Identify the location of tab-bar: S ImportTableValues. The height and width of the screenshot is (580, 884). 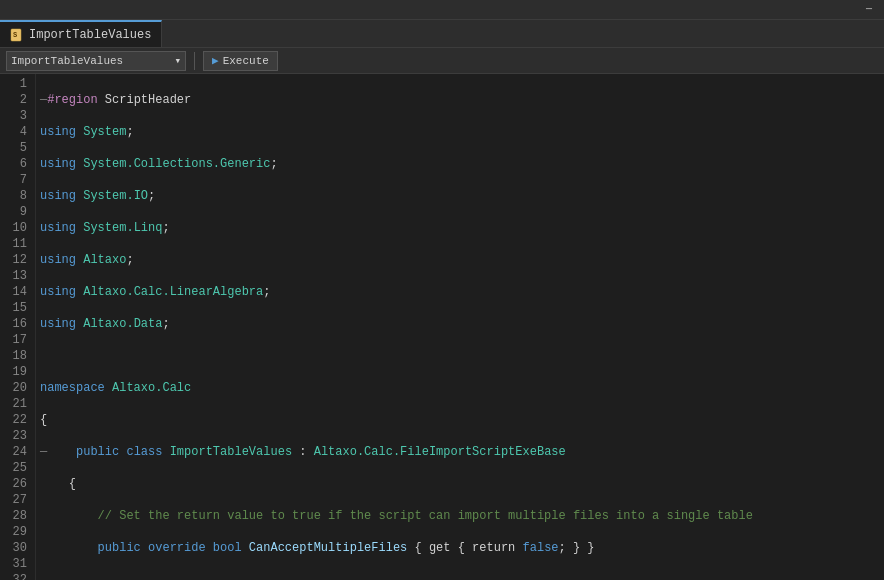
(442, 34).